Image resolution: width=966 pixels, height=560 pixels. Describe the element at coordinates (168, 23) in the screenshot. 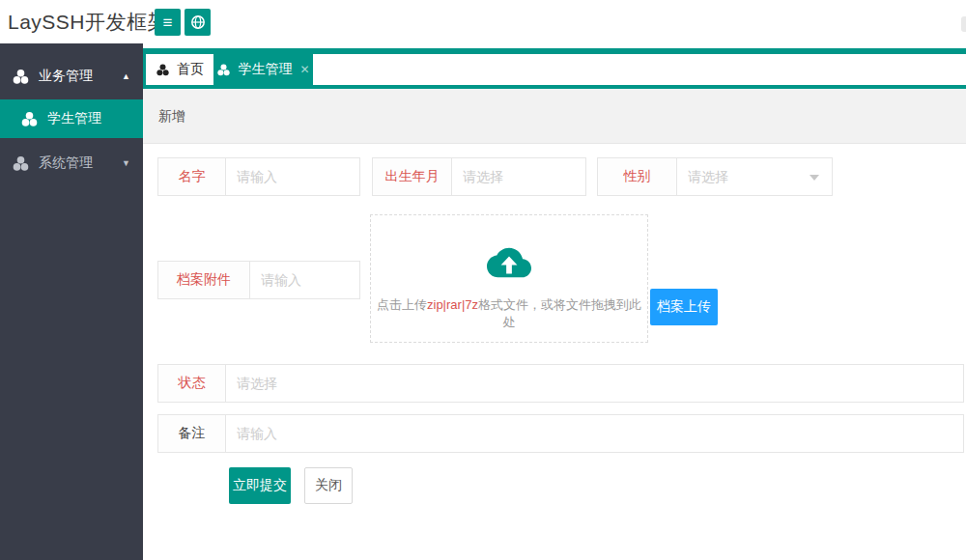

I see `hamburger-icon: ≡` at that location.